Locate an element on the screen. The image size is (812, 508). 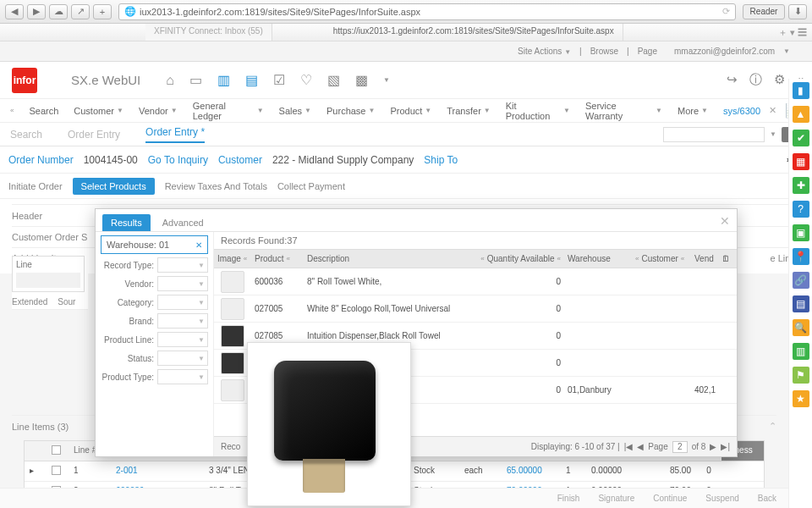
result-row-0: 600036 8" Roll Towel White, 0 is located at coordinates (475, 282).